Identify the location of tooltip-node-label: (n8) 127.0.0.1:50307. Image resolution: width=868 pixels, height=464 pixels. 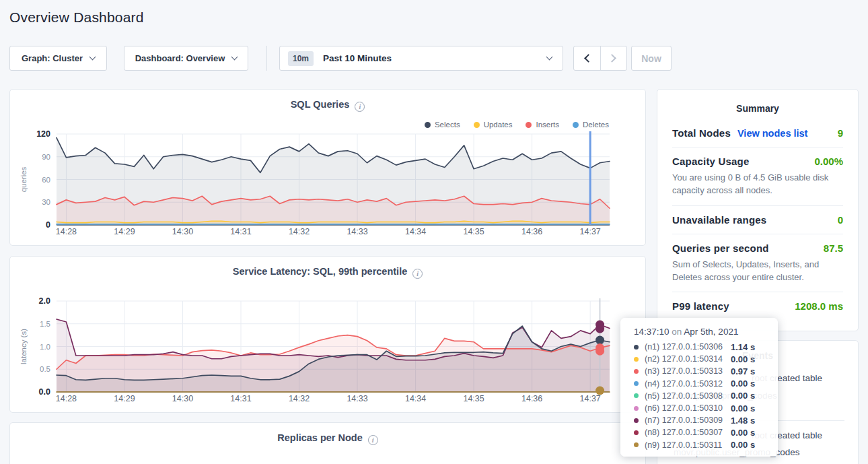
(688, 432).